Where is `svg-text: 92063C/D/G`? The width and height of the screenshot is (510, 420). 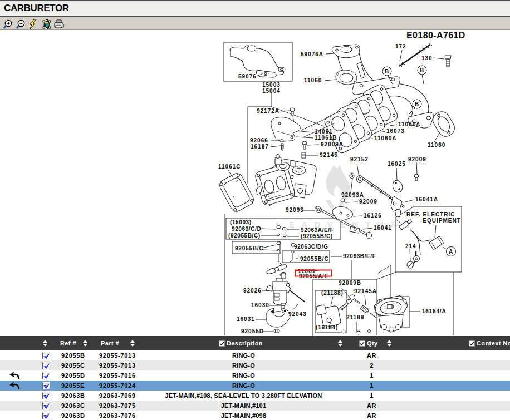
svg-text: 92063C/D/G is located at coordinates (311, 247).